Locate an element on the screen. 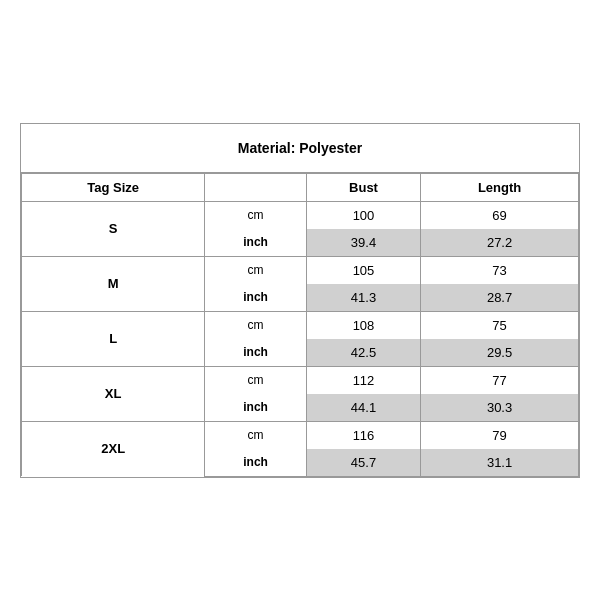  chart-title: Material: Polyester is located at coordinates (300, 148).